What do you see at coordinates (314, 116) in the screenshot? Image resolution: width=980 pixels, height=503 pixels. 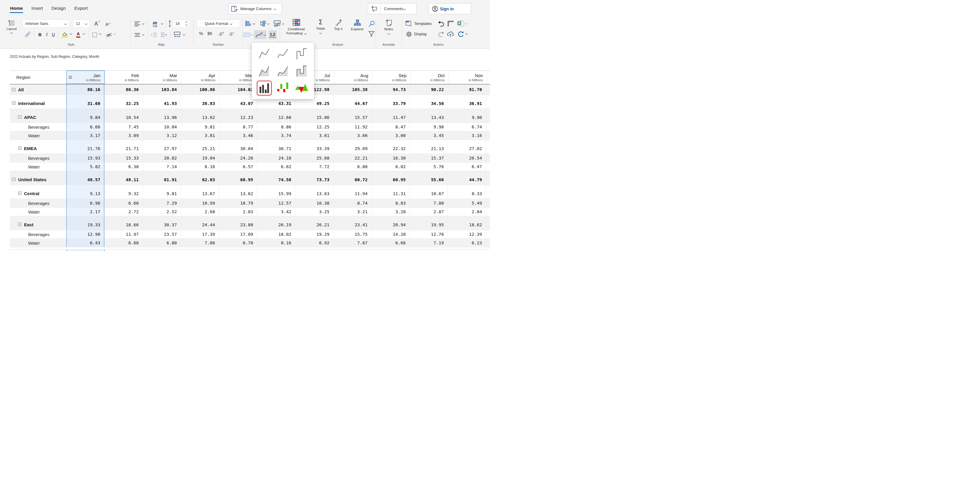 I see `cell-apac-jul: 15.86` at bounding box center [314, 116].